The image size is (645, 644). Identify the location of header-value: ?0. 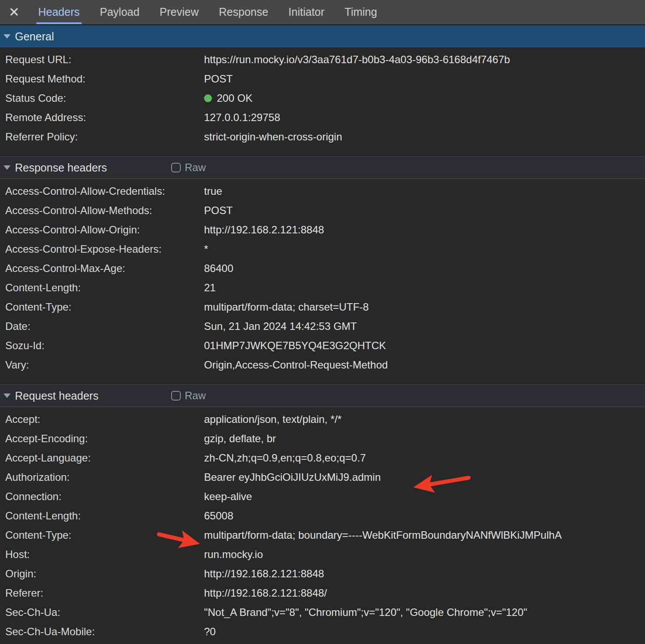
(210, 632).